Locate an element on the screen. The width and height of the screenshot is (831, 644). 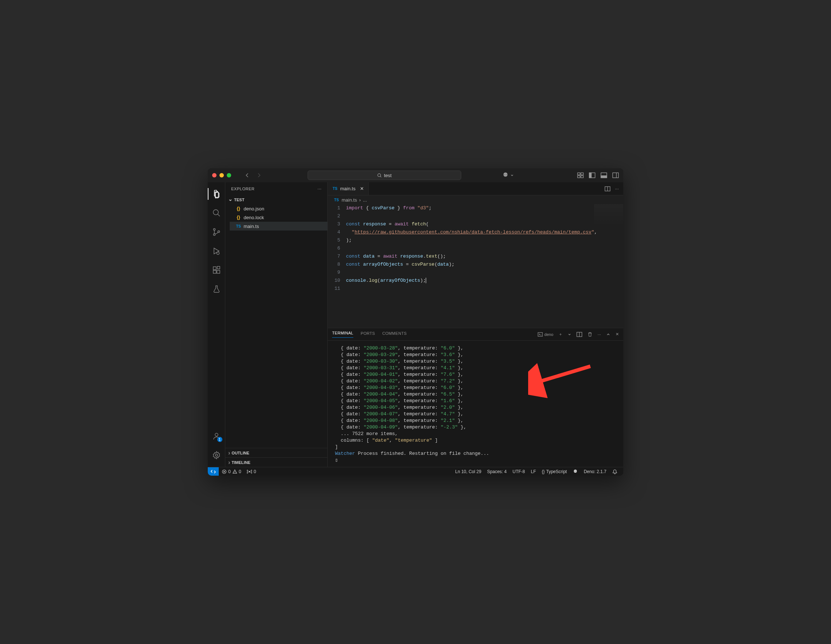
chevron-up-icon is located at coordinates (608, 334).